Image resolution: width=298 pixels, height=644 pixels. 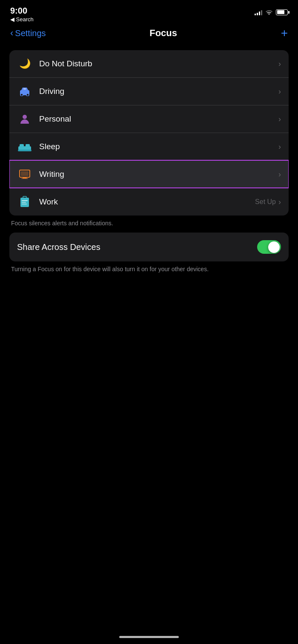 What do you see at coordinates (12, 33) in the screenshot?
I see `back-chevron-icon: ‹` at bounding box center [12, 33].